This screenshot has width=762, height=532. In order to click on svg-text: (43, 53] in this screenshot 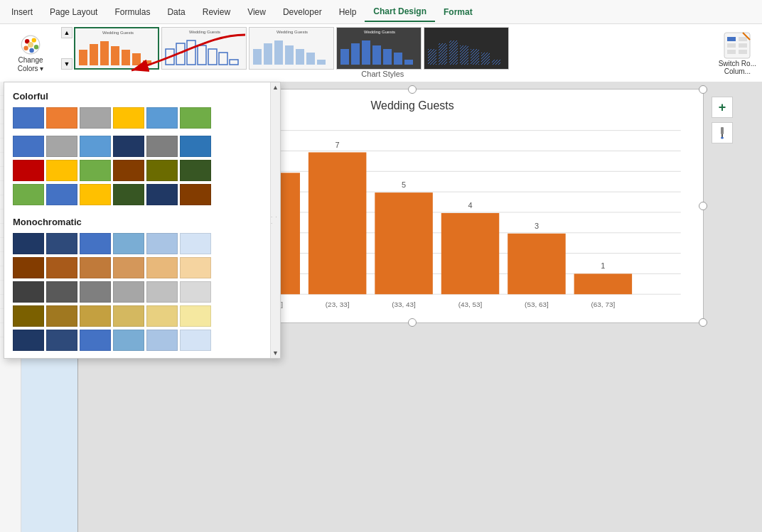, I will do `click(471, 304)`.